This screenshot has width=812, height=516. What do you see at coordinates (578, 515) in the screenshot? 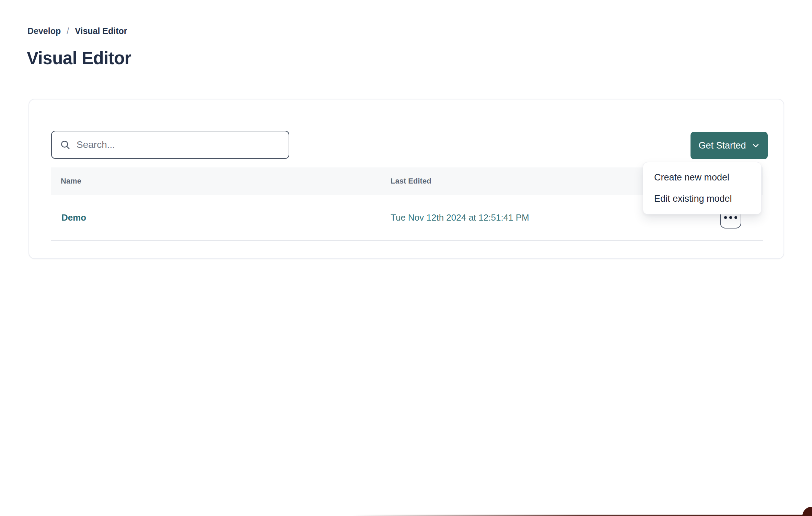
I see `window-edge-decoration` at bounding box center [578, 515].